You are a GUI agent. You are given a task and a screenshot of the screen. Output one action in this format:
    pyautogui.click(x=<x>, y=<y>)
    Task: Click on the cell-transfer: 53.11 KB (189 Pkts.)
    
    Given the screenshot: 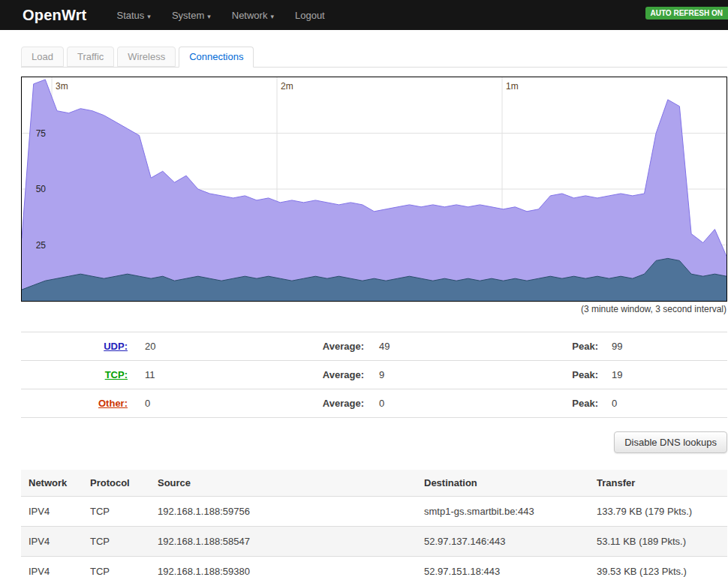 What is the action you would take?
    pyautogui.click(x=658, y=542)
    